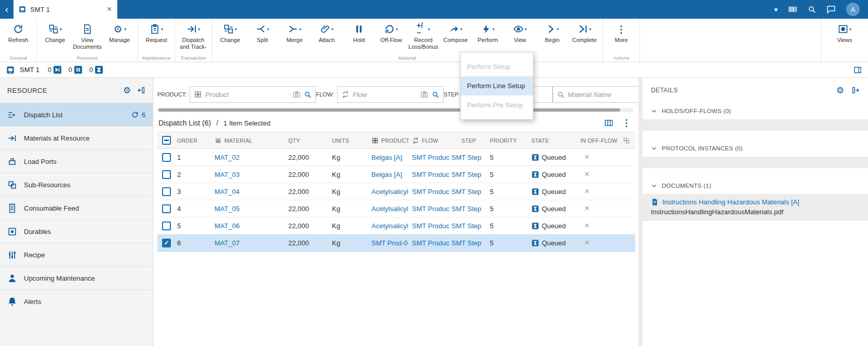  I want to click on horizontal-scrollbar, so click(395, 110).